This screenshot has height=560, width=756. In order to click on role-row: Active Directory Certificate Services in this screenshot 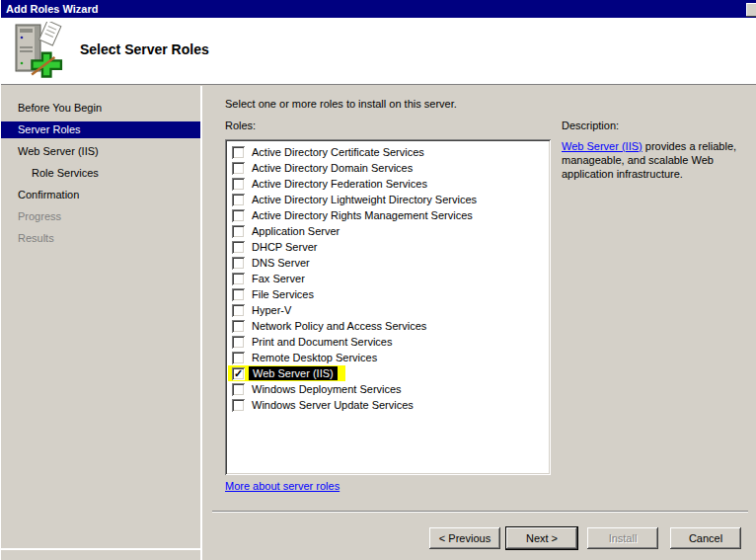, I will do `click(388, 152)`.